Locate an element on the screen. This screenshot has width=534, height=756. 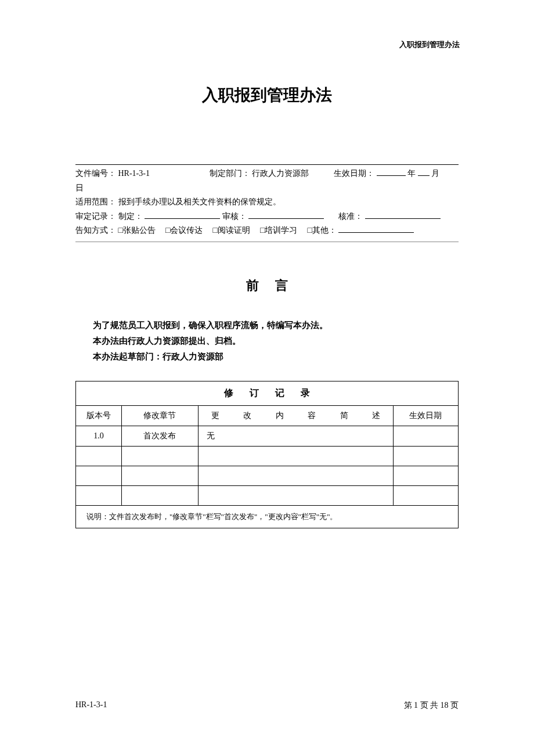
notify-opt-reading: □阅读证明 is located at coordinates (231, 231).